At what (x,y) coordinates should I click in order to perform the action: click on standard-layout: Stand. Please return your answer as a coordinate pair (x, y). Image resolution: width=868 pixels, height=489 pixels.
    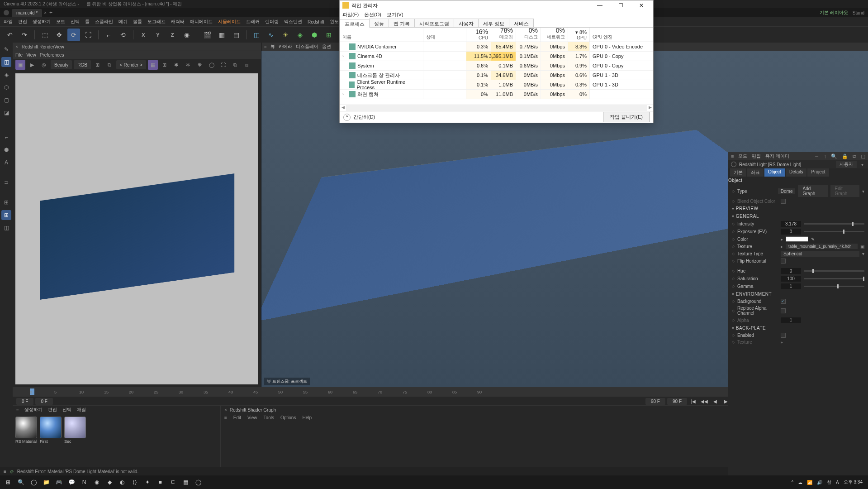
    Looking at the image, I should click on (859, 13).